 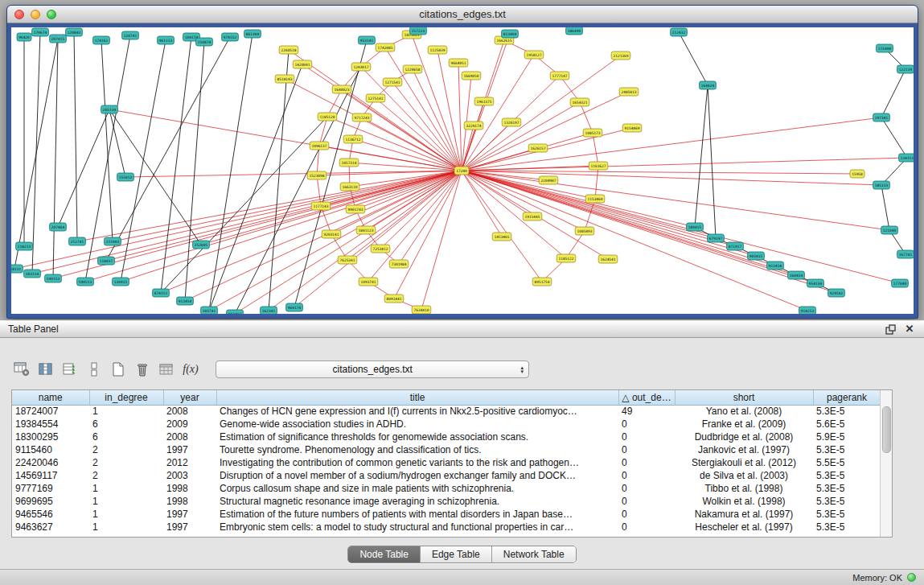 What do you see at coordinates (886, 430) in the screenshot?
I see `scrollbar-thumb` at bounding box center [886, 430].